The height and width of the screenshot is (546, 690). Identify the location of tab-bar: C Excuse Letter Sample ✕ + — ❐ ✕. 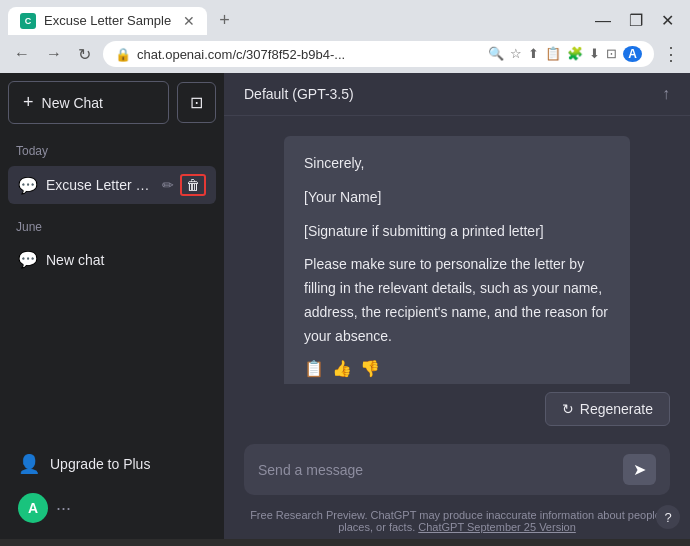
(345, 18).